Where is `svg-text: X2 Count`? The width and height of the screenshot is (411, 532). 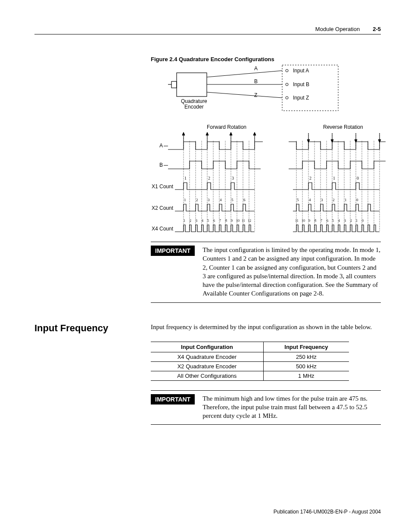
svg-text: X2 Count is located at coordinates (163, 208).